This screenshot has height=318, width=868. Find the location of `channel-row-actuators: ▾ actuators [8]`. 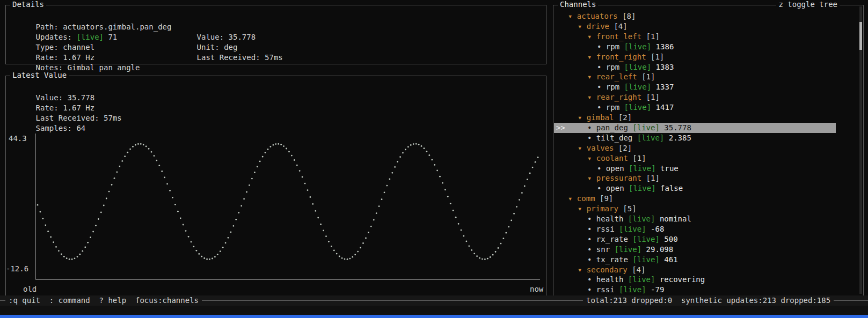

channel-row-actuators: ▾ actuators [8] is located at coordinates (695, 16).